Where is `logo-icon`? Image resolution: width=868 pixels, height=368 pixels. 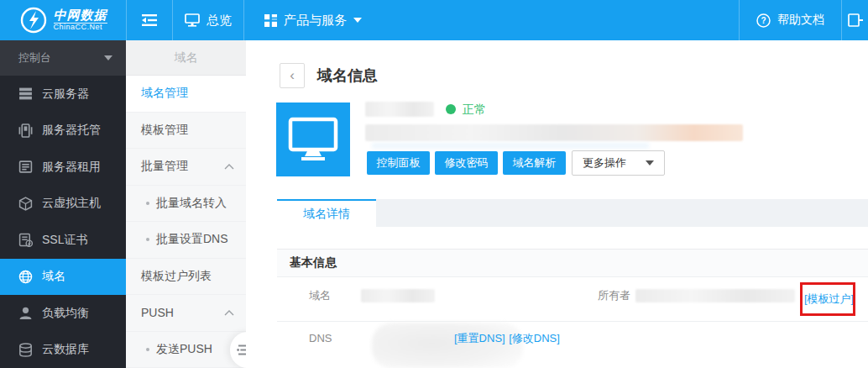 logo-icon is located at coordinates (34, 20).